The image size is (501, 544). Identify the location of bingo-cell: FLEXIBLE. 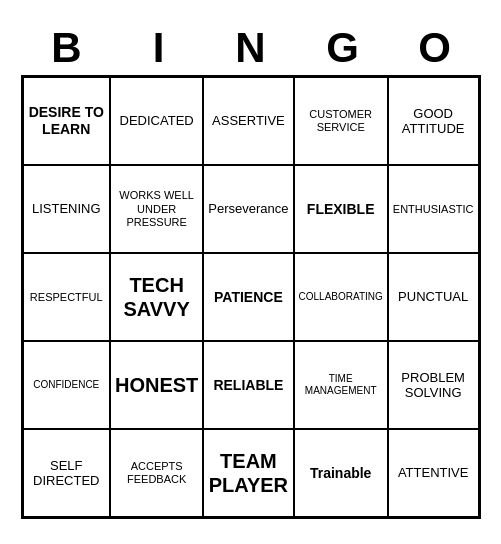
(341, 209).